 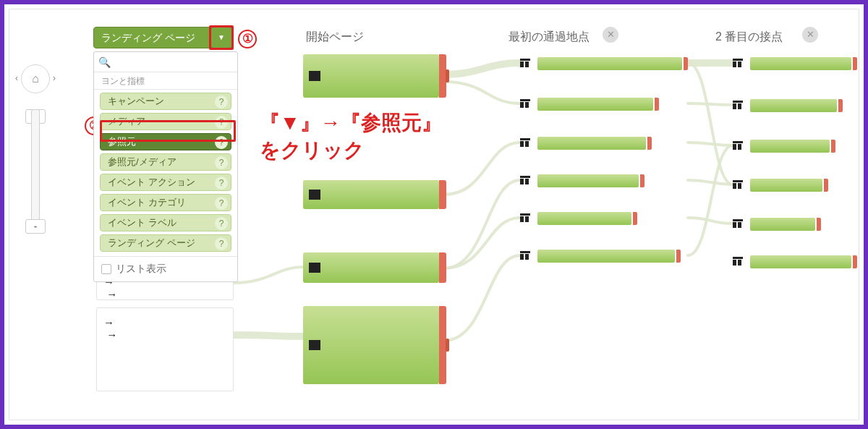 What do you see at coordinates (166, 166) in the screenshot?
I see `dimension-panel: 🔍 ヨンと指標 キャンペーン? メディア? 参照元? 参照元/メディア? イベン…` at bounding box center [166, 166].